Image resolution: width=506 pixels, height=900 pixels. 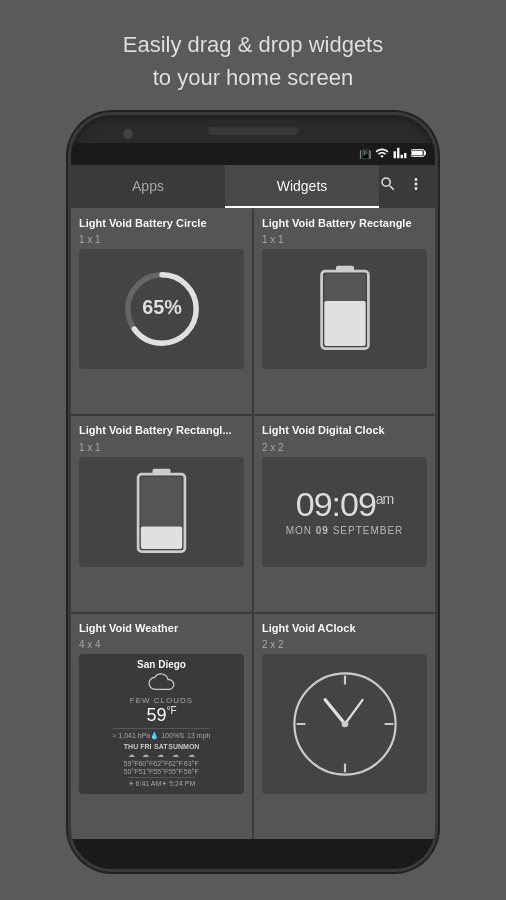 What do you see at coordinates (162, 512) in the screenshot?
I see `battery-rect-partial-svg` at bounding box center [162, 512].